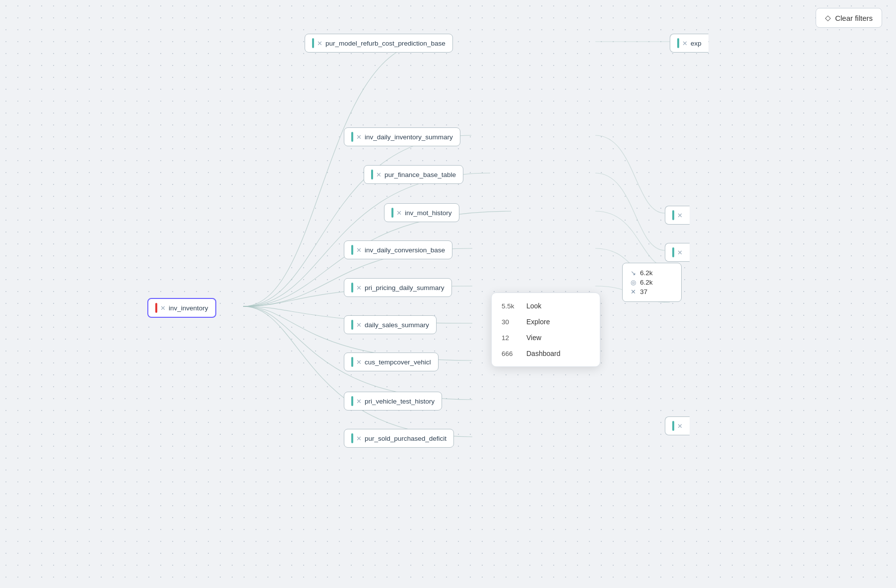 This screenshot has width=896, height=588. Describe the element at coordinates (546, 338) in the screenshot. I see `popup-row-2: 12View` at that location.